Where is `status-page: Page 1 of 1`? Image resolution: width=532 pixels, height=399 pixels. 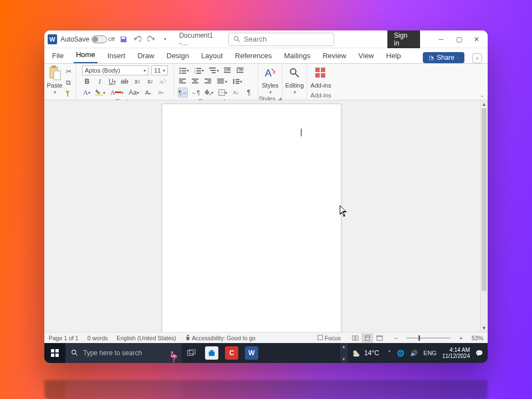 status-page: Page 1 of 1 is located at coordinates (64, 338).